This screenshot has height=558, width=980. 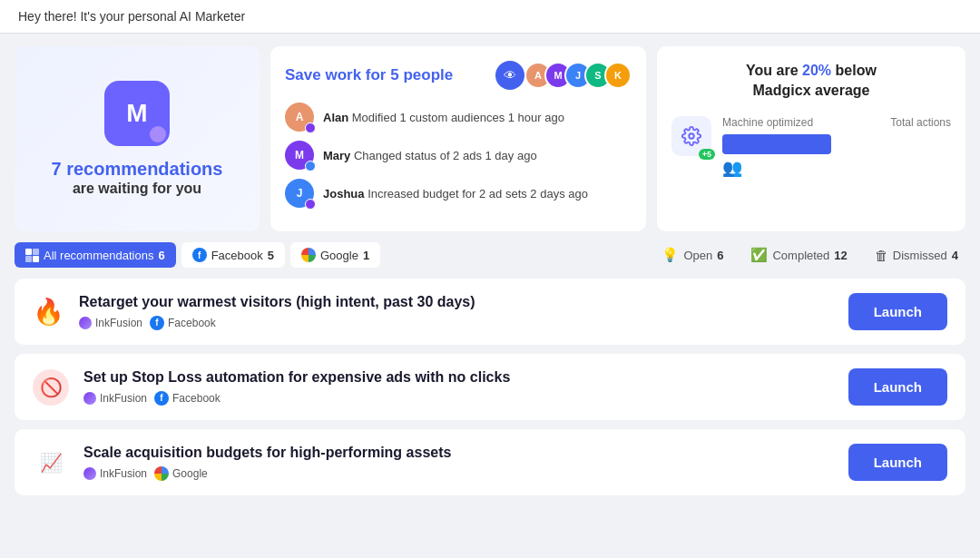 I want to click on top-bar-text: Hey there! It's your personal AI Markete…, so click(x=132, y=16).